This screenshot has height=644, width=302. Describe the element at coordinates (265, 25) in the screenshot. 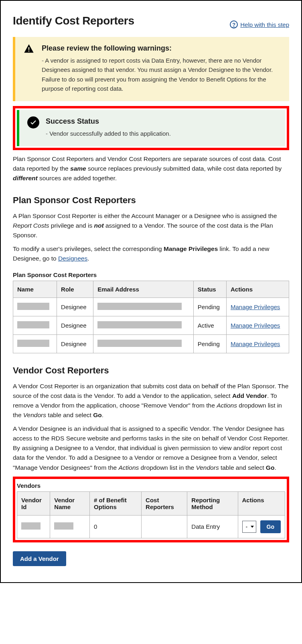

I see `help-link-label: Help with this step` at that location.